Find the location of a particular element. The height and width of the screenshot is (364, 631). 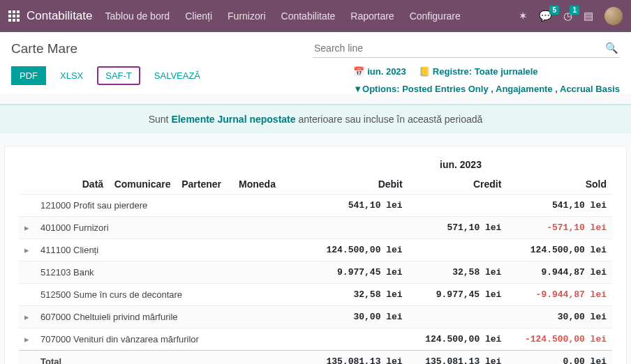

calendar-icon: 📅 is located at coordinates (359, 71).